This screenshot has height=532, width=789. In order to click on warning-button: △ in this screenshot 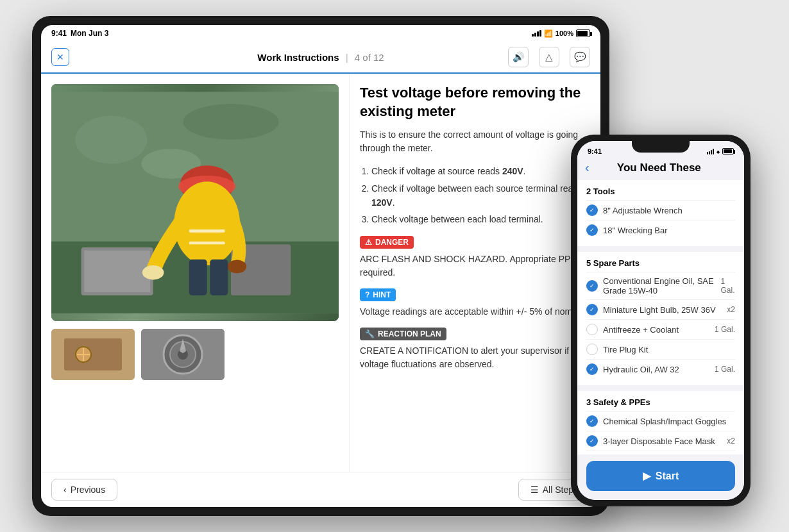, I will do `click(549, 57)`.